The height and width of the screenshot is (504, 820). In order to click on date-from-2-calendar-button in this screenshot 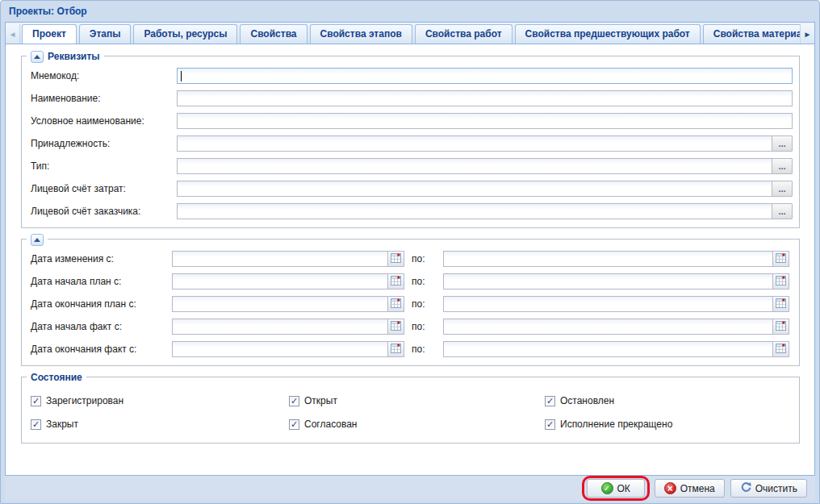, I will do `click(395, 304)`.